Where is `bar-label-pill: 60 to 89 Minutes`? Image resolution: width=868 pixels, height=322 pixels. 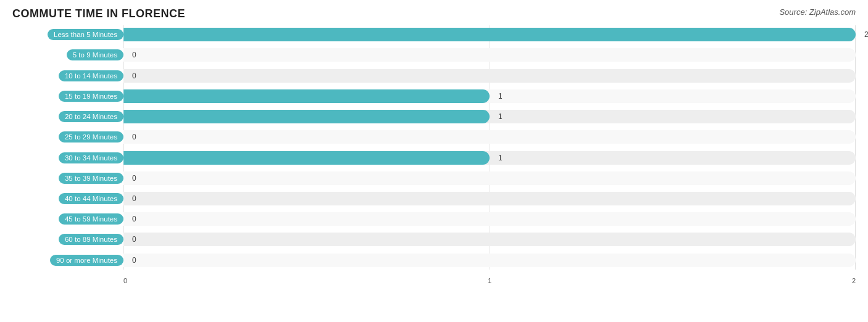 bar-label-pill: 60 to 89 Minutes is located at coordinates (91, 239).